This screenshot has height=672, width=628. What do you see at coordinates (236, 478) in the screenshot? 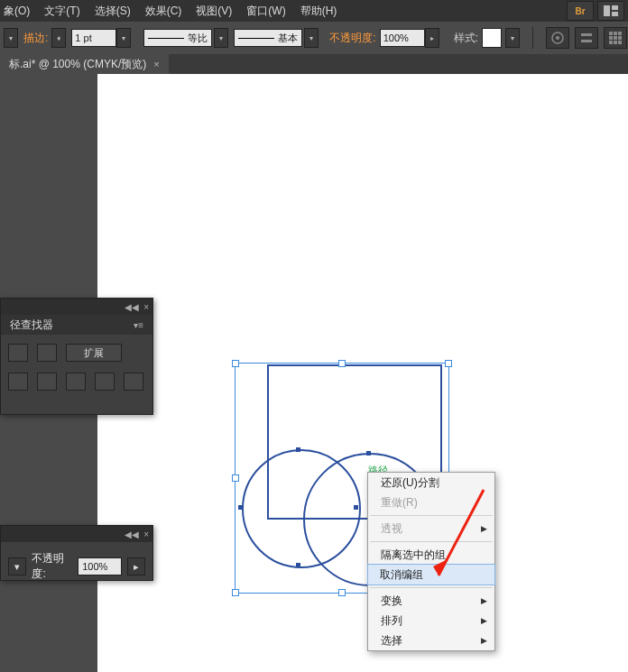
I see `handle-w` at bounding box center [236, 478].